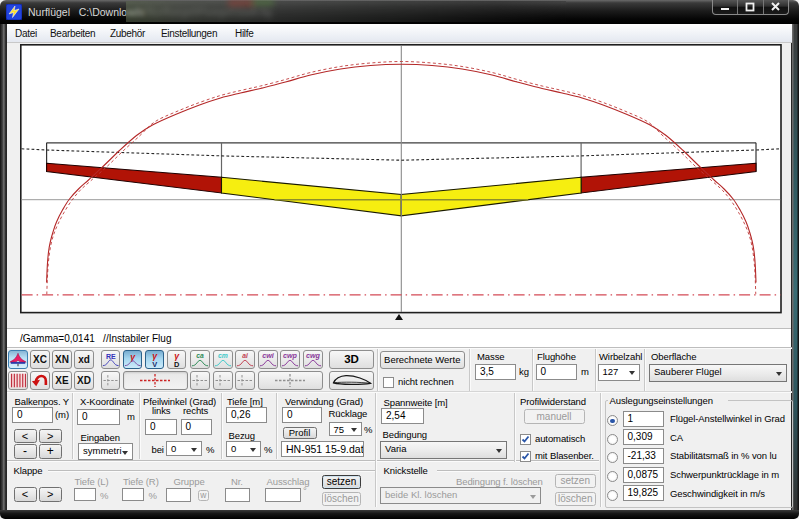  Describe the element at coordinates (245, 356) in the screenshot. I see `svg-text: ai` at that location.